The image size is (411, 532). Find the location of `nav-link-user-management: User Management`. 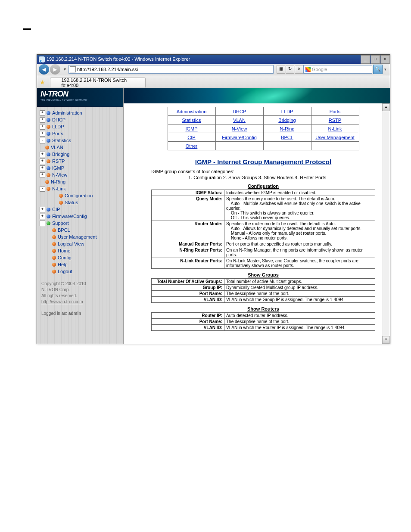

nav-link-user-management: User Management is located at coordinates (335, 137).